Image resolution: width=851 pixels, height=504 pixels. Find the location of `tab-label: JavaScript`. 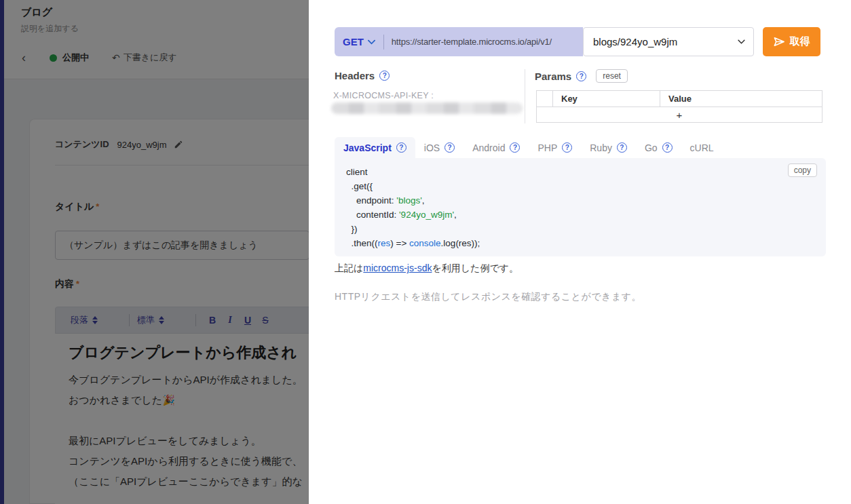

tab-label: JavaScript is located at coordinates (368, 148).